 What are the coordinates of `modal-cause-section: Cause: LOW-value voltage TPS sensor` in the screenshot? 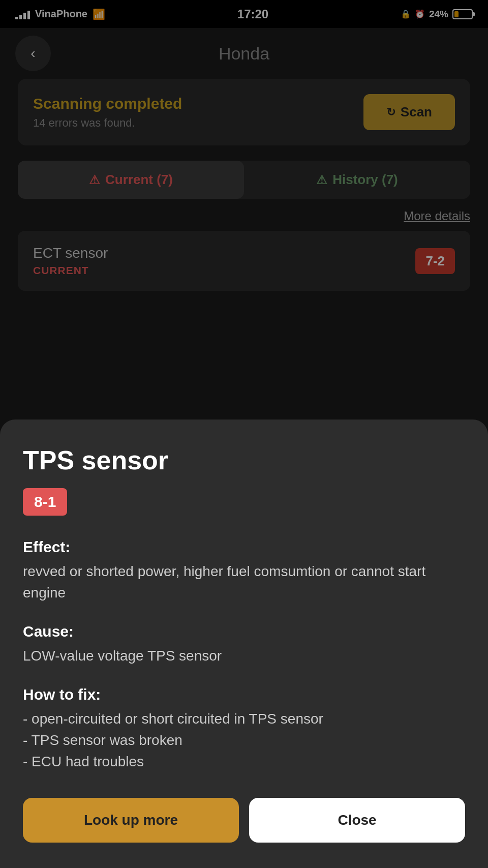 It's located at (244, 645).